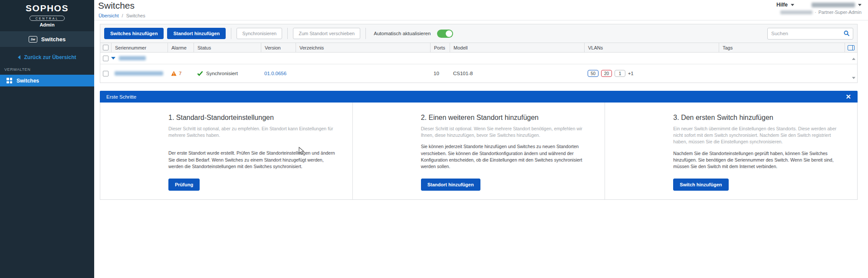 Image resolution: width=868 pixels, height=278 pixels. Describe the element at coordinates (620, 73) in the screenshot. I see `vlan-badge: 1` at that location.